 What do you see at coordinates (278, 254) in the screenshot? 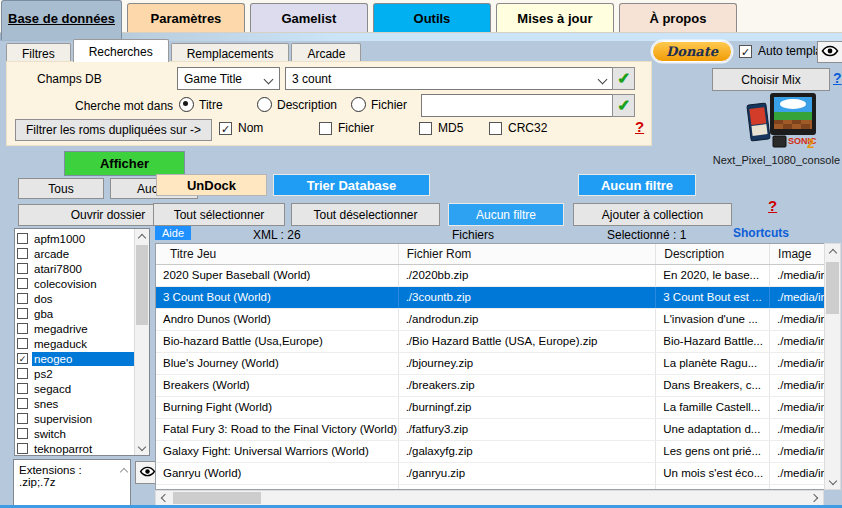
I see `col-header-titre-jeu: Titre Jeu` at bounding box center [278, 254].